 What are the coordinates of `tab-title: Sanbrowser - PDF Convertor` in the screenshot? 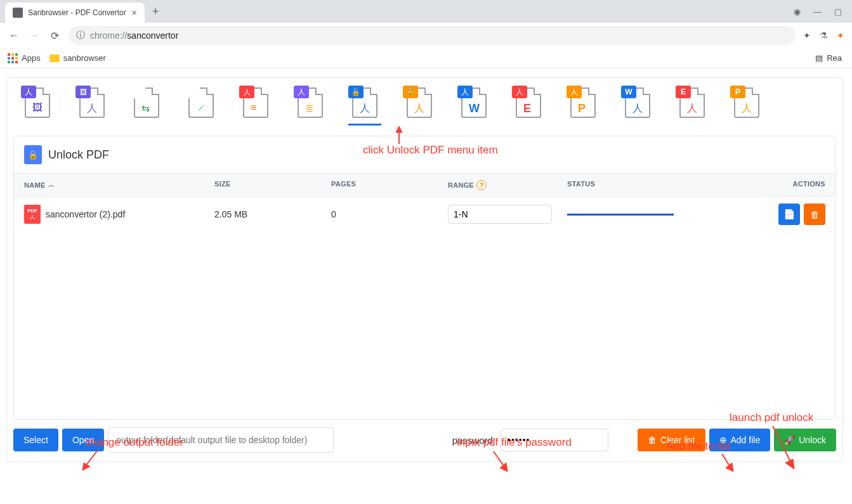 It's located at (77, 13).